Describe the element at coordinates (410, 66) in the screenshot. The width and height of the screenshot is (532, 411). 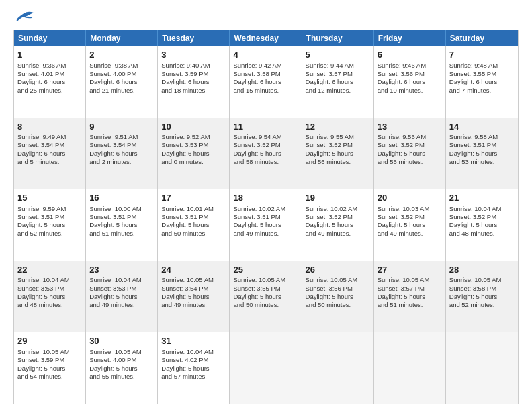
I see `cell-info-line: Sunrise: 9:46 AM` at that location.